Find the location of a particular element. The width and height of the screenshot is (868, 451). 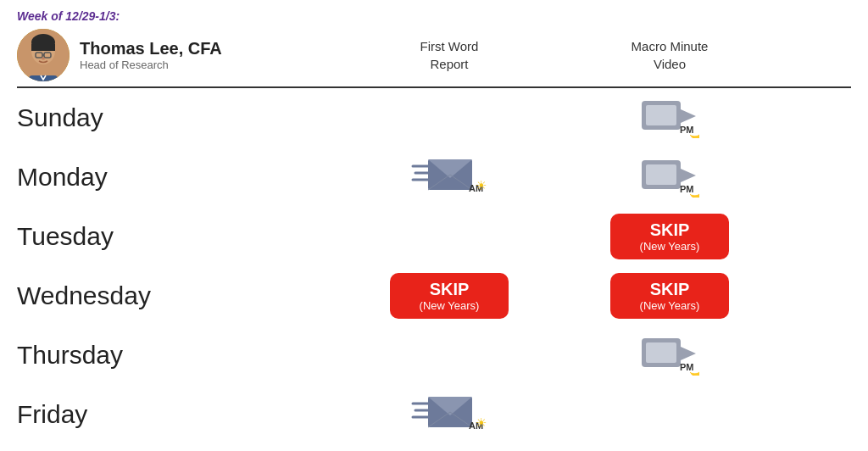

day-label: Wednesday is located at coordinates (178, 296).